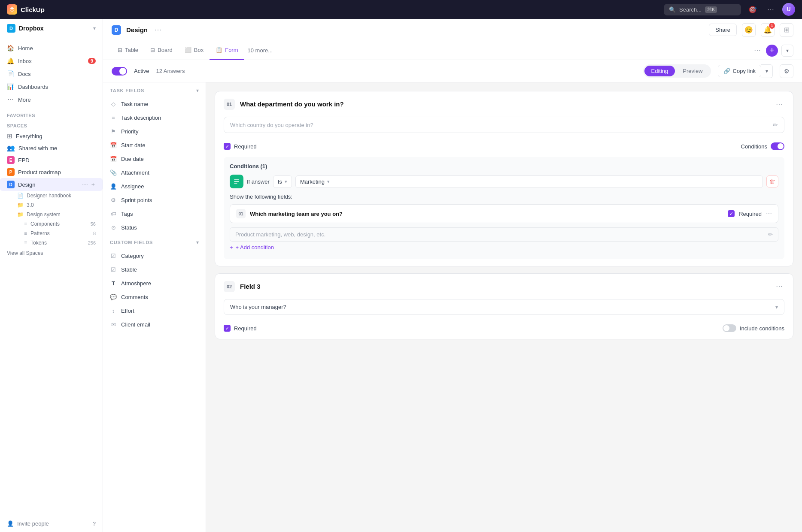  Describe the element at coordinates (787, 51) in the screenshot. I see `collapse-btn: ▾` at that location.